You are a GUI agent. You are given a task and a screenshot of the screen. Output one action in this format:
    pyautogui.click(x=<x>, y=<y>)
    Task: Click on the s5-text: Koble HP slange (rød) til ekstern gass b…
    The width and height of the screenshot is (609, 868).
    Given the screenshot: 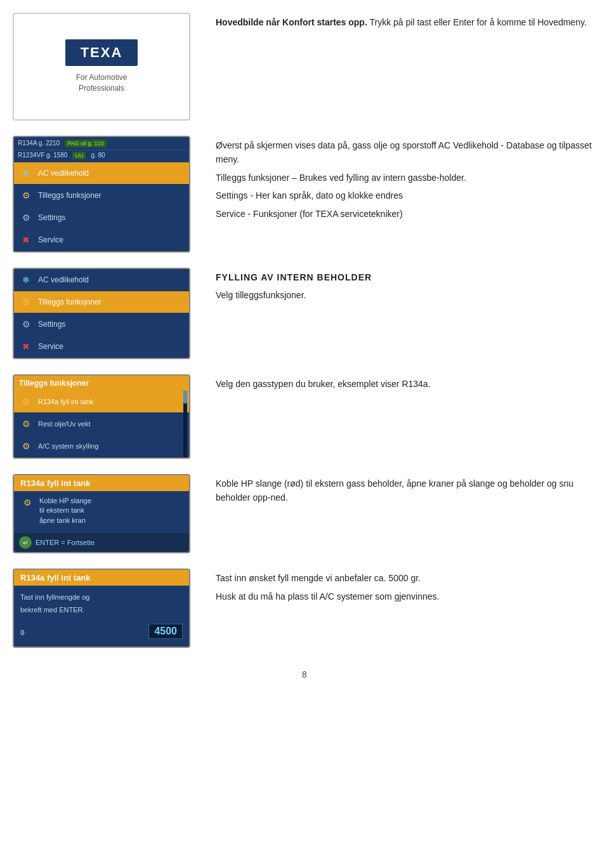 What is the action you would take?
    pyautogui.click(x=406, y=491)
    